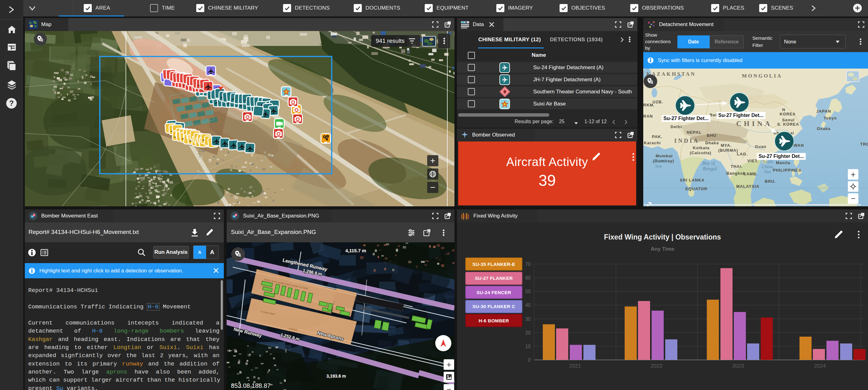 This screenshot has height=390, width=868. What do you see at coordinates (575, 366) in the screenshot?
I see `svg-text: 2021` at bounding box center [575, 366].